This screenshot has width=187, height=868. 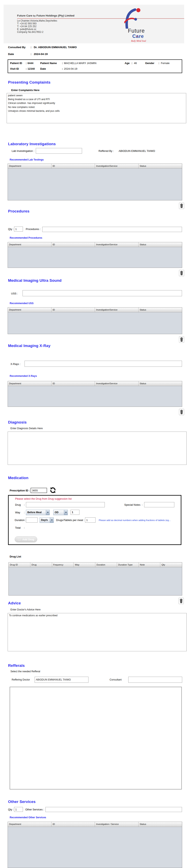 What do you see at coordinates (26, 69) in the screenshot?
I see `visit-id-colon: :` at bounding box center [26, 69].